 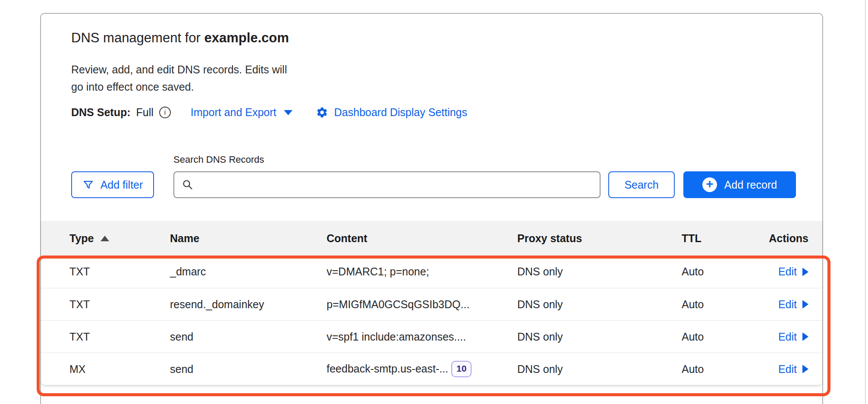 I want to click on table-row-spf: TXT send v=spf1 include:amazonses.... DN…, so click(x=431, y=337).